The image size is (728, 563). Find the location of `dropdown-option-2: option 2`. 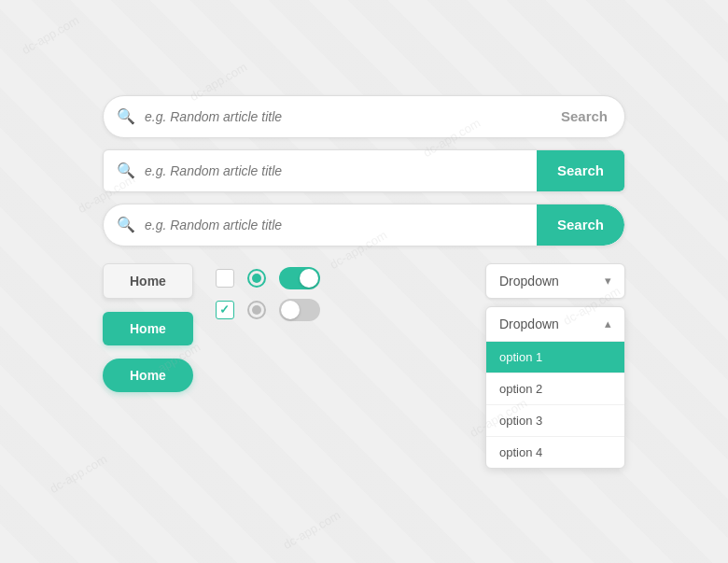

dropdown-option-2: option 2 is located at coordinates (555, 389).